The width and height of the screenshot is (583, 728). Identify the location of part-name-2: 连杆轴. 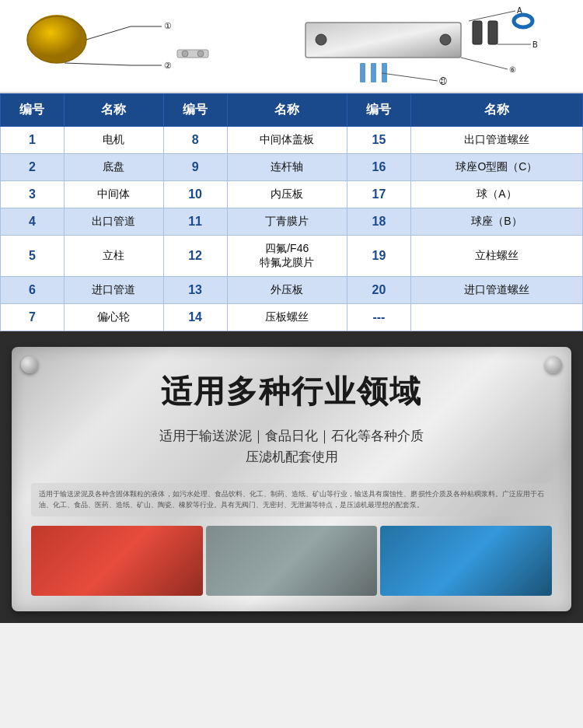
(287, 168).